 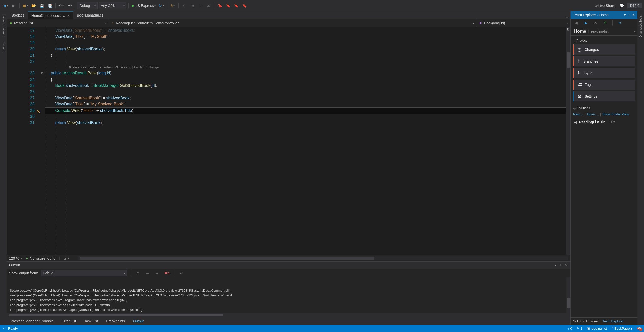 What do you see at coordinates (616, 114) in the screenshot?
I see `te-showfolder-link: Show Folder View` at bounding box center [616, 114].